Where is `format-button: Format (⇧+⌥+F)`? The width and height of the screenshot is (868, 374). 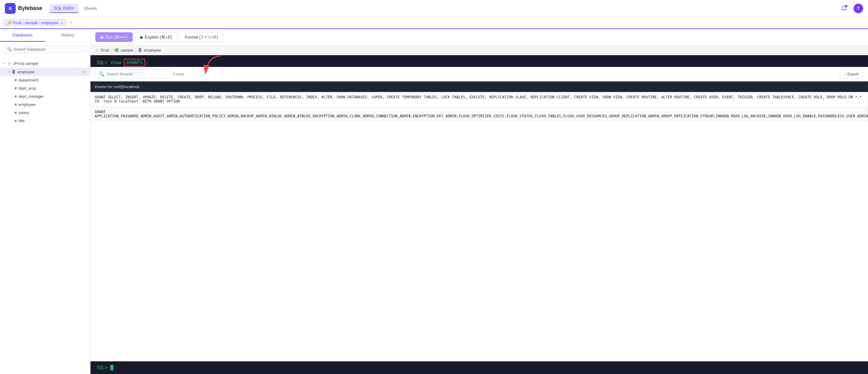
format-button: Format (⇧+⌥+F) is located at coordinates (202, 37).